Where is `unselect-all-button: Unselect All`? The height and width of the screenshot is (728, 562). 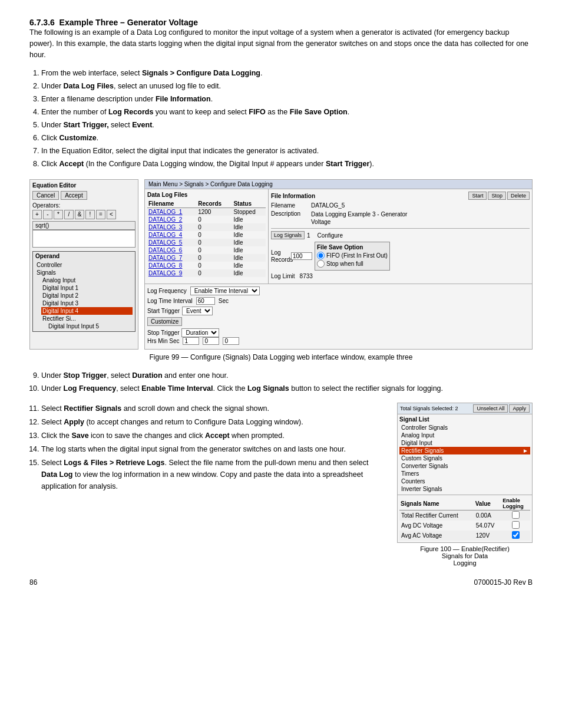 unselect-all-button: Unselect All is located at coordinates (490, 409).